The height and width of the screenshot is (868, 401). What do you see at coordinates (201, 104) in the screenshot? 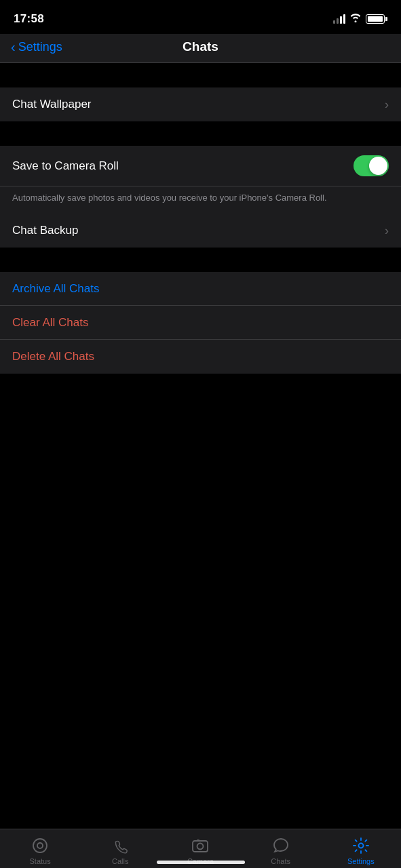
I see `chat-wallpaper-cell: Chat Wallpaper ›` at bounding box center [201, 104].